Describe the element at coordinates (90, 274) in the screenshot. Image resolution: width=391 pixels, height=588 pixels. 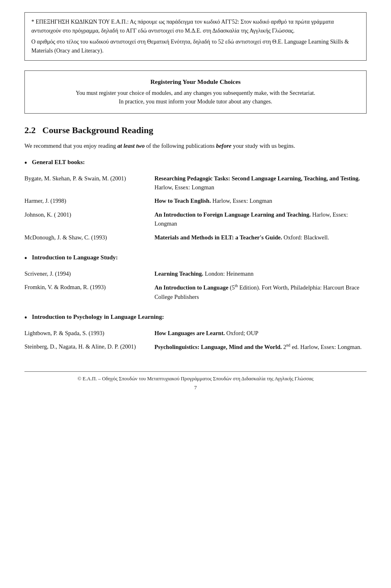
I see `author-cell: Scrivener, J. (1994)` at that location.